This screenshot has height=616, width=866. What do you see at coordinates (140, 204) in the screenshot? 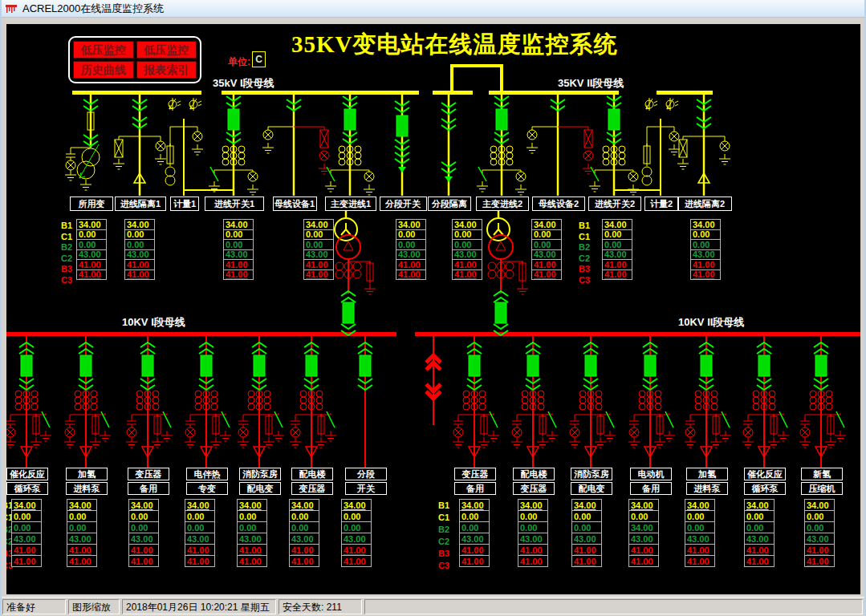
I see `bay-label: 进线隔离1` at bounding box center [140, 204].